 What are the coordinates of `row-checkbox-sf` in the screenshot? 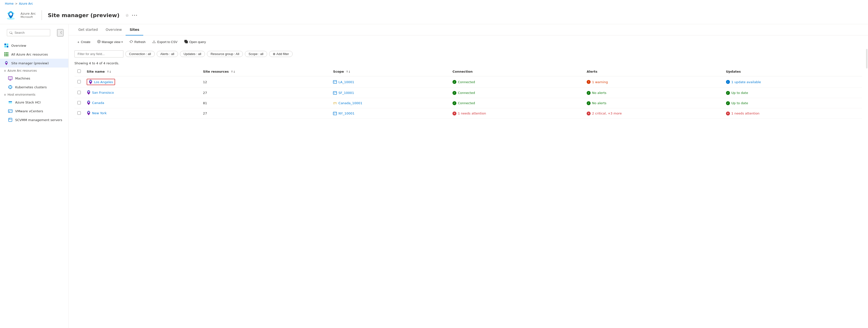 It's located at (79, 93).